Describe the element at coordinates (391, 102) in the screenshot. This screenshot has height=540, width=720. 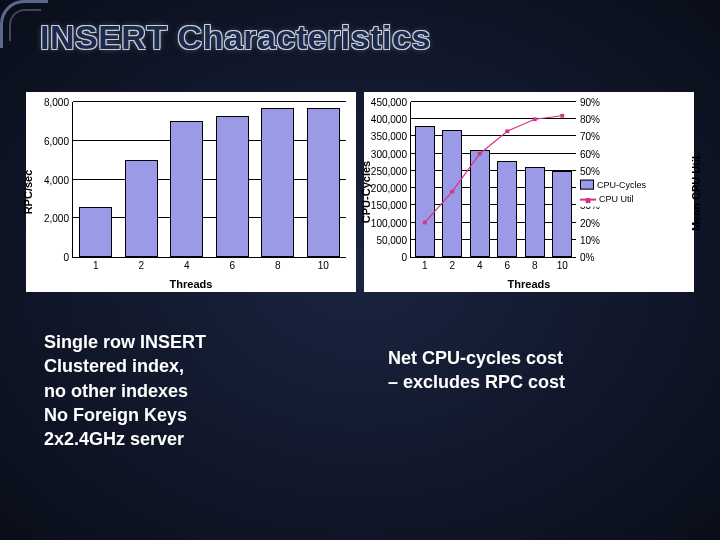
I see `ytick: 450,000` at that location.